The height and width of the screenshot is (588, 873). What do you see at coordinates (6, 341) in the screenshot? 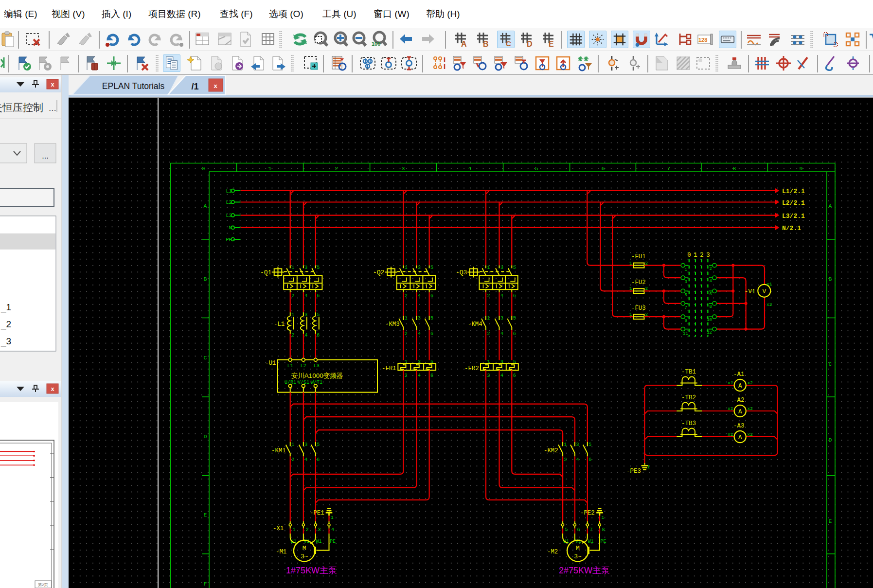
I see `svg-text: _3` at bounding box center [6, 341].